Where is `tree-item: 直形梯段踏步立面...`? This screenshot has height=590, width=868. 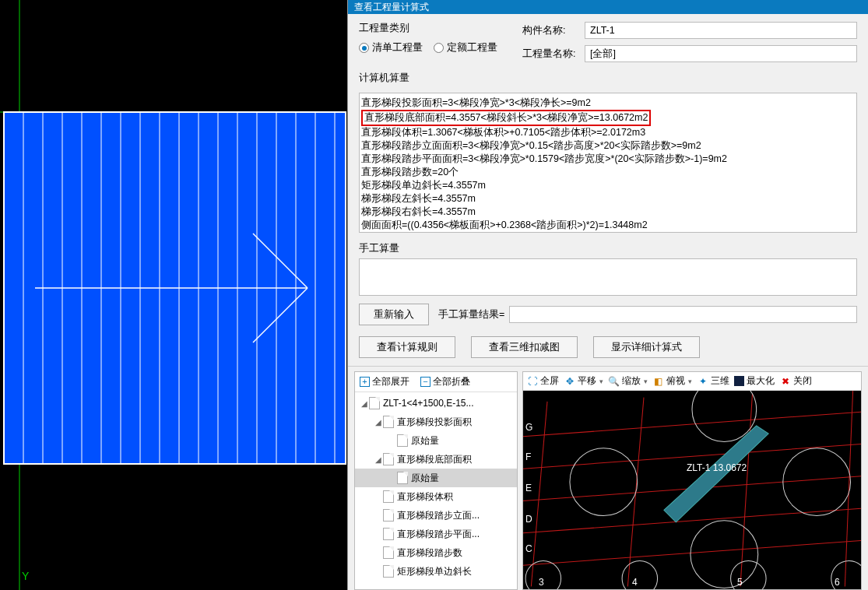
tree-item: 直形梯段踏步立面... is located at coordinates (436, 515).